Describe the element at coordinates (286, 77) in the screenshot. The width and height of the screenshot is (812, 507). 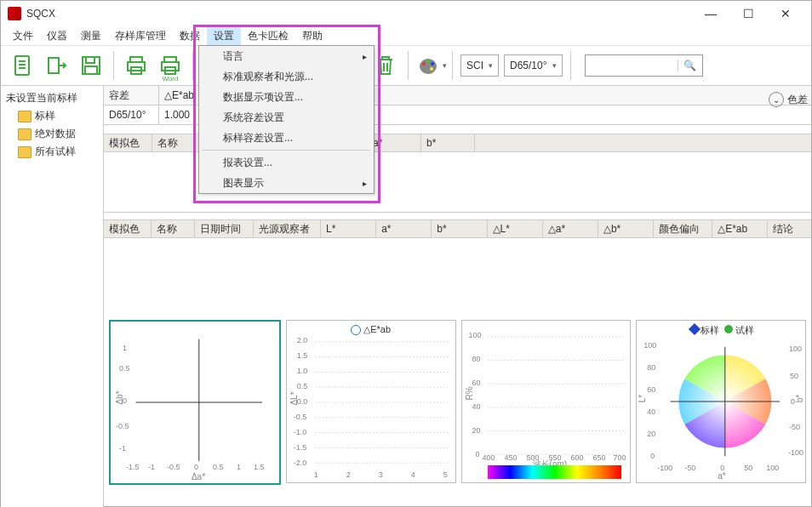
I see `menu-observer: 标准观察者和光源...` at that location.